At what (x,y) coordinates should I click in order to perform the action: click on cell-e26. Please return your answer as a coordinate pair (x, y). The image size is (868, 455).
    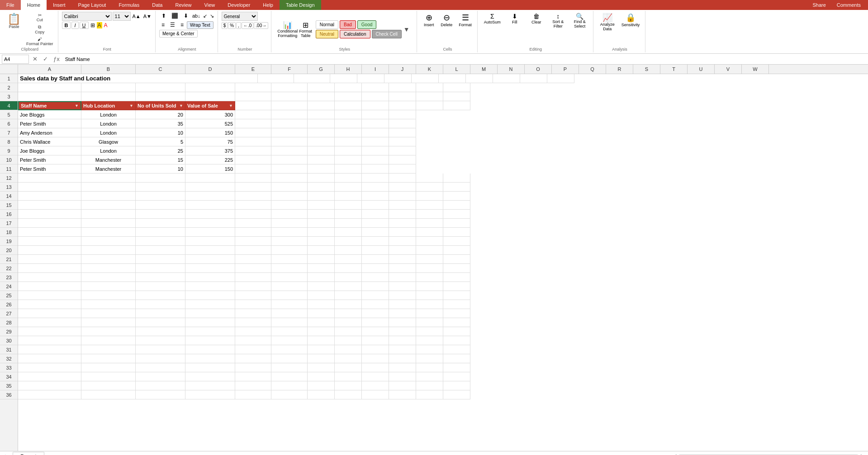
    Looking at the image, I should click on (253, 305).